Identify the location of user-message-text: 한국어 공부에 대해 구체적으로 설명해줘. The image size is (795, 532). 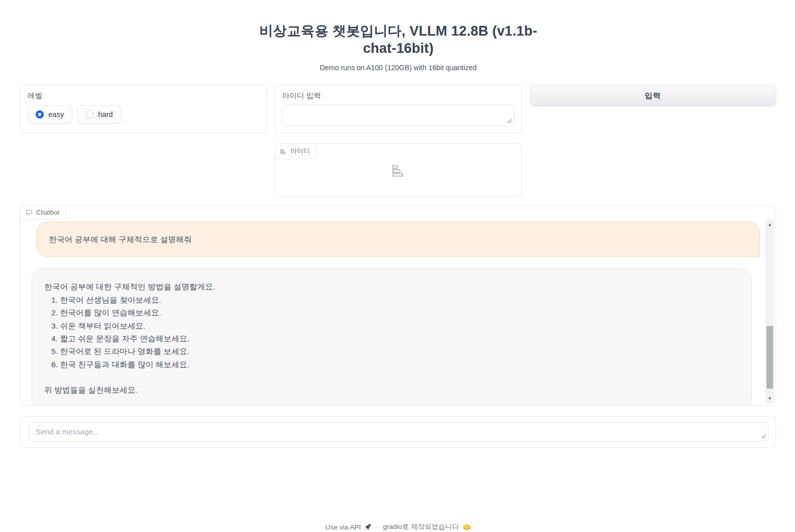
(120, 239).